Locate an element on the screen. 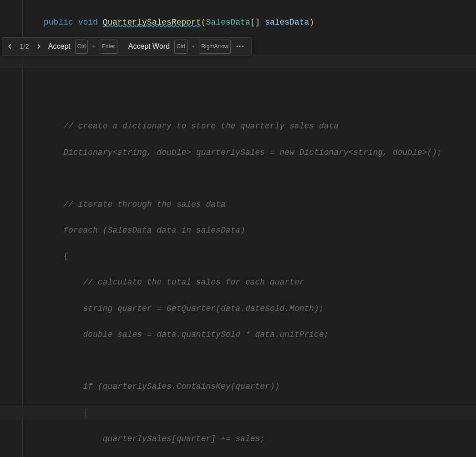 The width and height of the screenshot is (476, 457). ghost-line: foreach (SalesData data in salesData) is located at coordinates (238, 230).